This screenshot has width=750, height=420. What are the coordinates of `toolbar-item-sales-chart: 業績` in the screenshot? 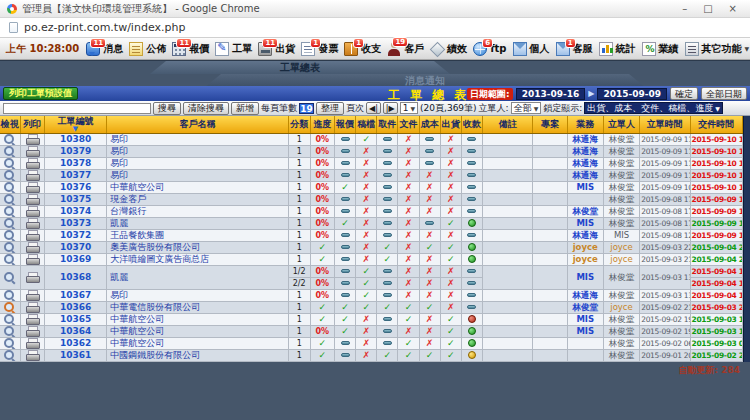 It's located at (660, 49).